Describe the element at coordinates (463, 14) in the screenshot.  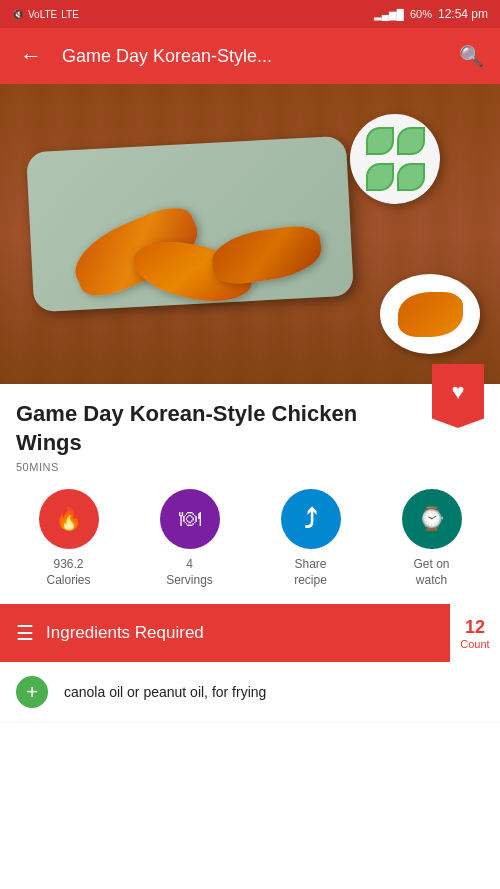
I see `status-time: 12:54 pm` at that location.